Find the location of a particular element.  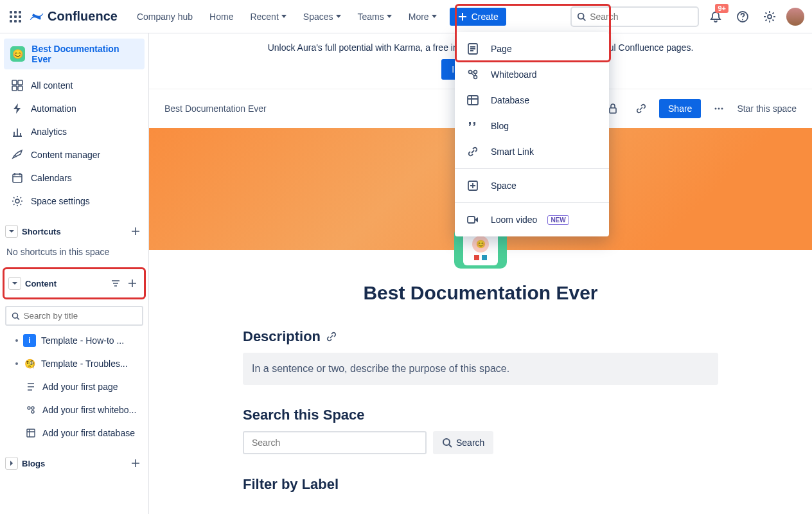

emoji-icon: 🧐 is located at coordinates (30, 364).